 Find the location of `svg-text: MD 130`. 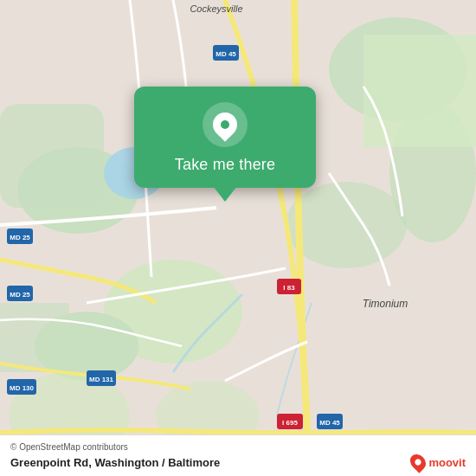

svg-text: MD 130 is located at coordinates (23, 388).